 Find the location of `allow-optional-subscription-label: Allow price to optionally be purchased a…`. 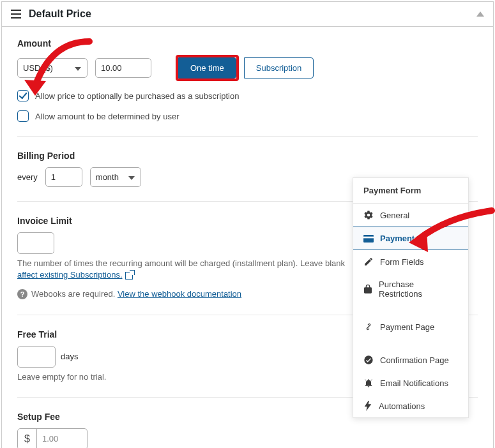

allow-optional-subscription-label: Allow price to optionally be purchased a… is located at coordinates (137, 96).